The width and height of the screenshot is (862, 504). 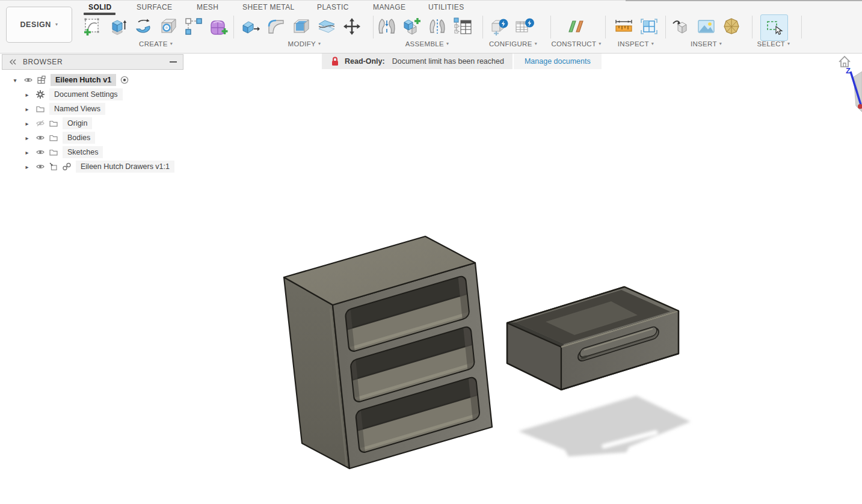 I want to click on create-menu: CREATE▾, so click(x=156, y=44).